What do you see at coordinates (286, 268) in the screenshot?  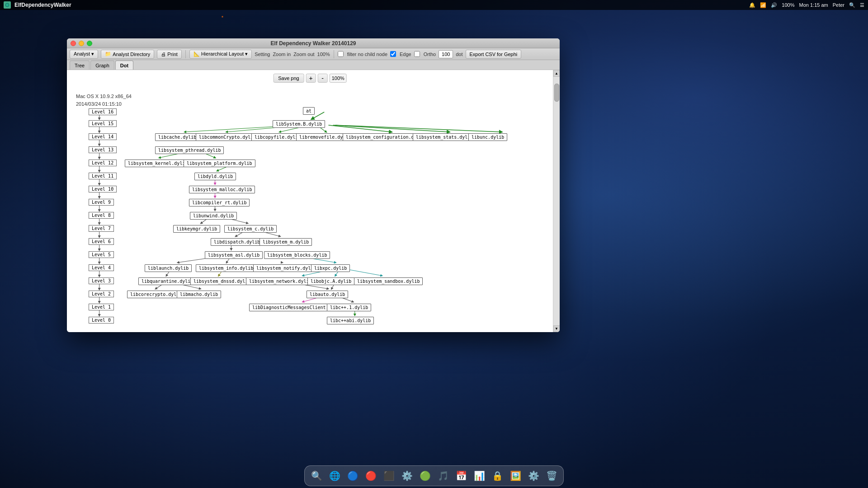 I see `node-libsystem-notify: libsystem_notify.dylib` at bounding box center [286, 268].